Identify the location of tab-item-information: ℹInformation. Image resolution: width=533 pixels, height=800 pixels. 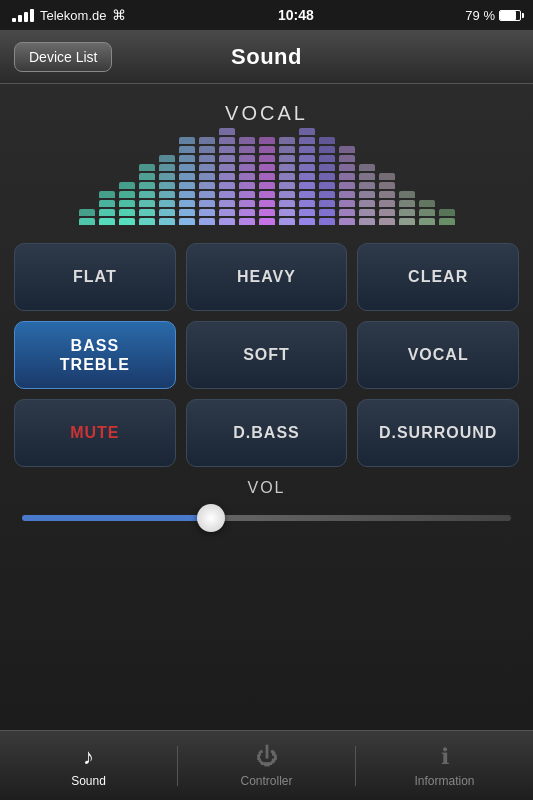
(444, 766).